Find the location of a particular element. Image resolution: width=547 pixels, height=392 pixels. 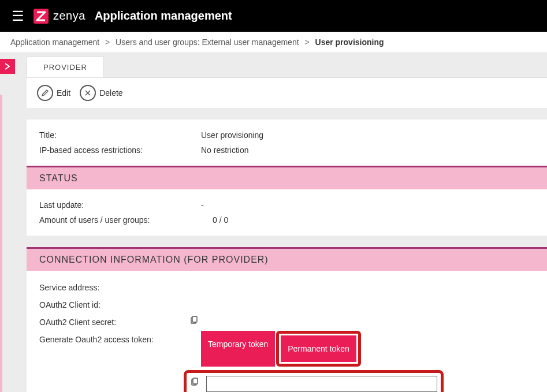

last-update-row: Last update: - is located at coordinates (286, 205).